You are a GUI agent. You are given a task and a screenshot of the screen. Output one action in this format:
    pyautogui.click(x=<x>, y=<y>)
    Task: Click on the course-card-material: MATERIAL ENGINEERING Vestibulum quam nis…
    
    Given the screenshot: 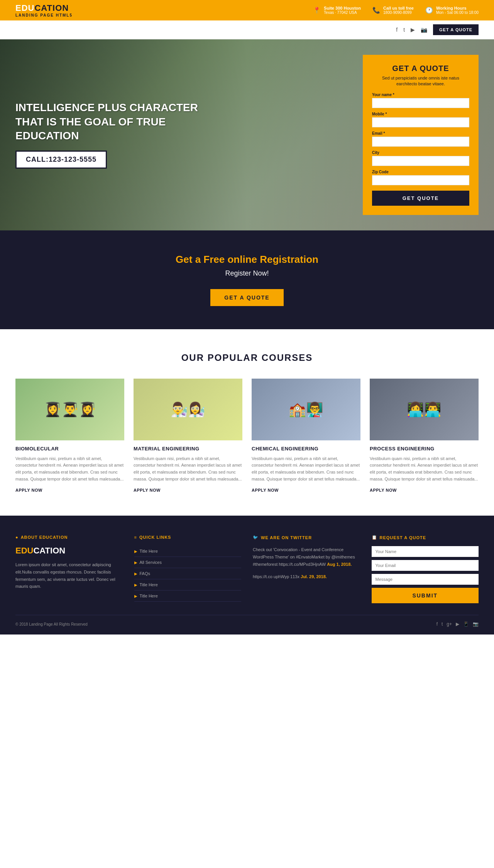 What is the action you would take?
    pyautogui.click(x=188, y=435)
    